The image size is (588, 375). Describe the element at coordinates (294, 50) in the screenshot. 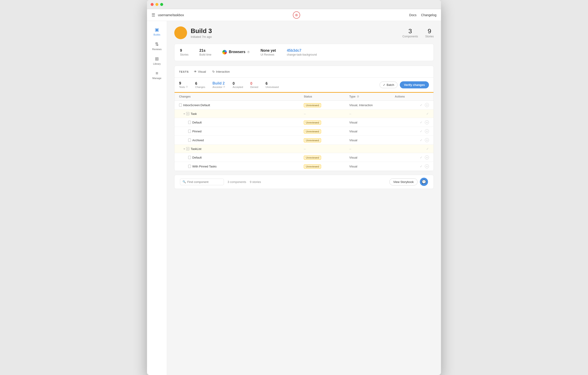

I see `commit-link: 45b3dc7` at that location.